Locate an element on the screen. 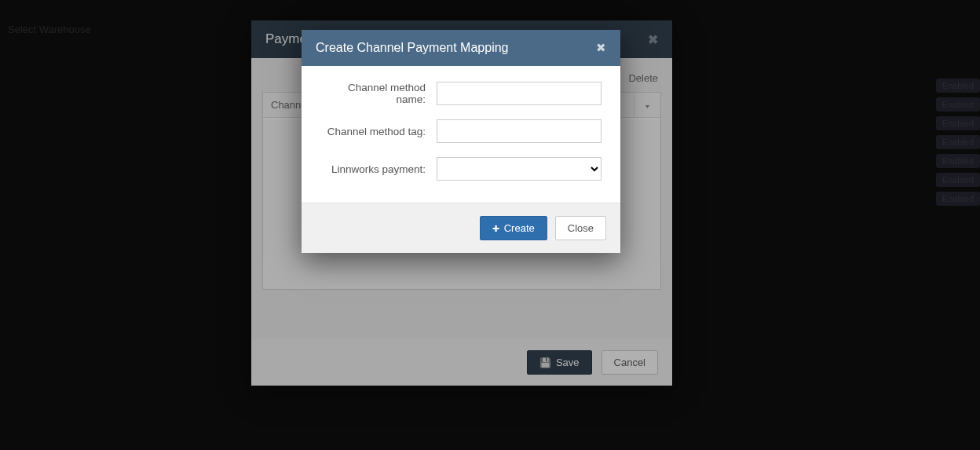  cancel-label: Cancel is located at coordinates (630, 363).